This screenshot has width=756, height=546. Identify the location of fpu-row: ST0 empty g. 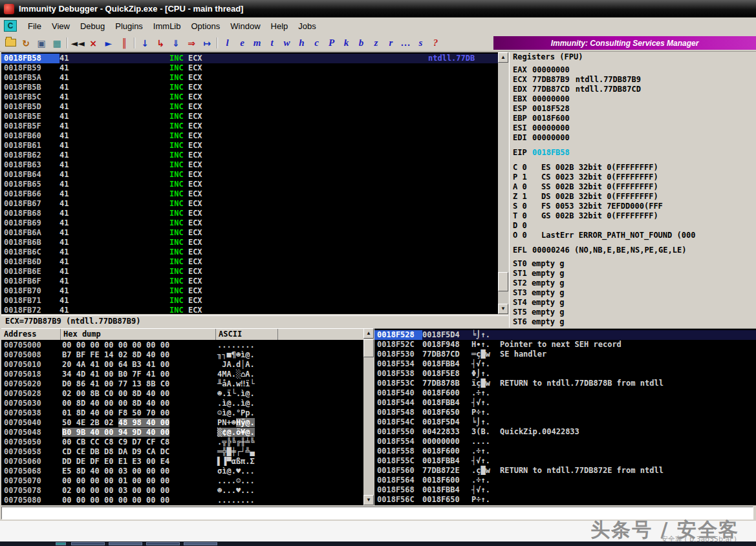
(632, 264).